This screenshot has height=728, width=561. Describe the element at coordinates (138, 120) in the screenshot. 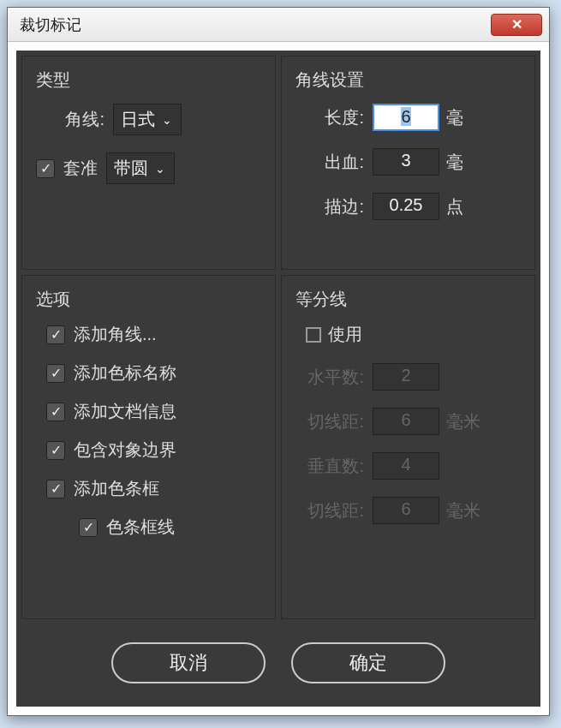

I see `corner-style-value: 日式` at that location.